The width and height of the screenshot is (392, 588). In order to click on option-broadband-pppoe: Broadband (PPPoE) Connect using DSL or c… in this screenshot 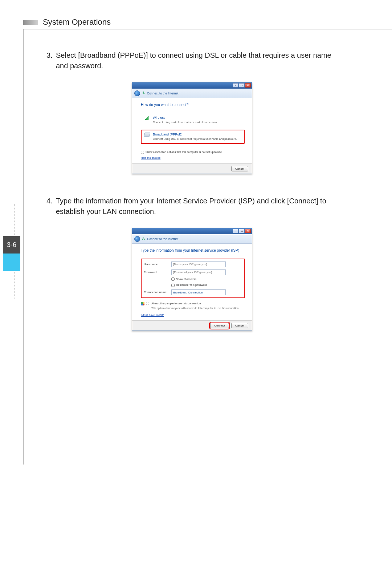, I will do `click(193, 137)`.